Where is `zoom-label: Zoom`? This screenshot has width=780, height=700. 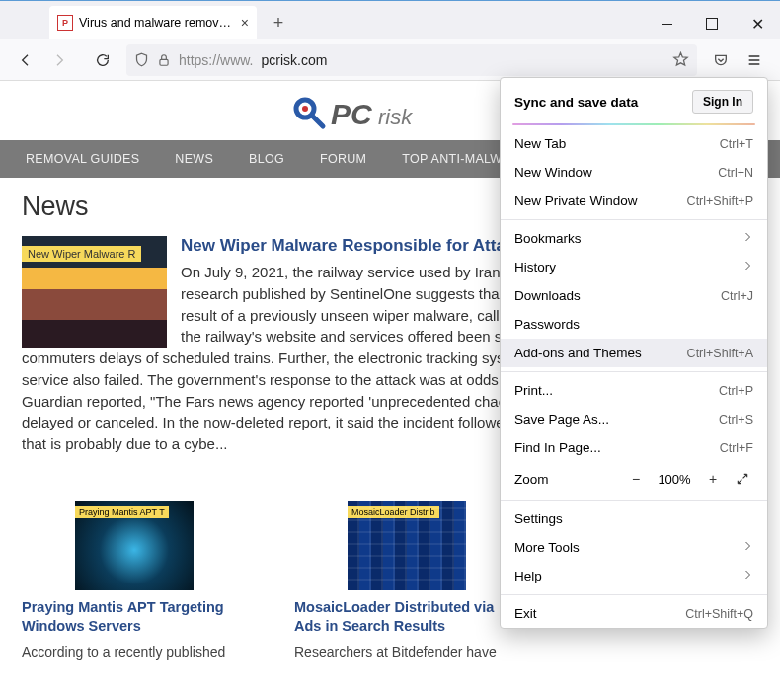
zoom-label: Zoom is located at coordinates (566, 480).